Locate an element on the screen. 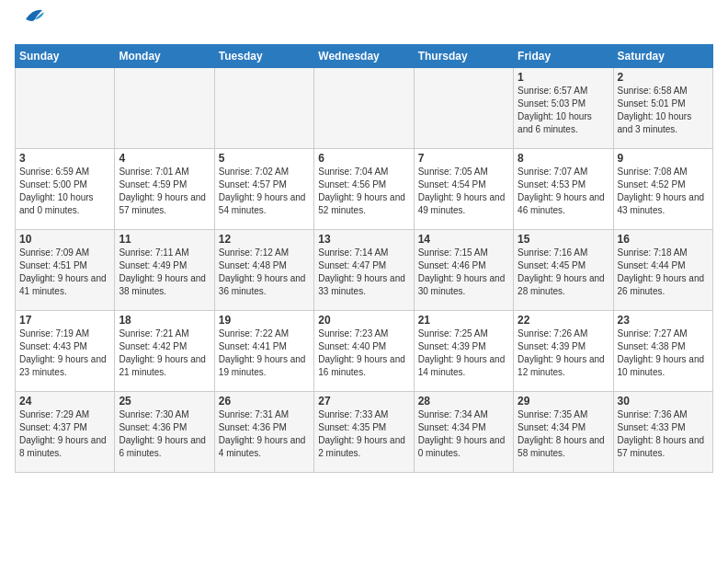 The image size is (728, 563). calendar-week-row: 10Sunrise: 7:09 AM Sunset: 4:51 PM Dayli… is located at coordinates (364, 270).